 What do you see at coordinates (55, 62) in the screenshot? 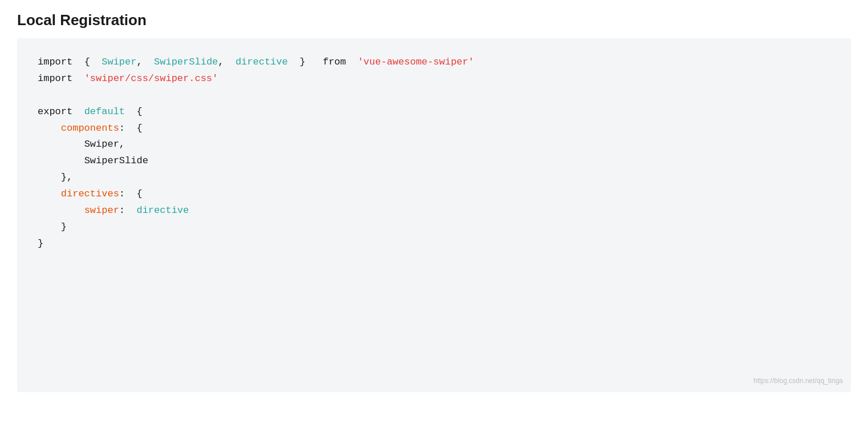
I see `keyword-import-1: import` at bounding box center [55, 62].